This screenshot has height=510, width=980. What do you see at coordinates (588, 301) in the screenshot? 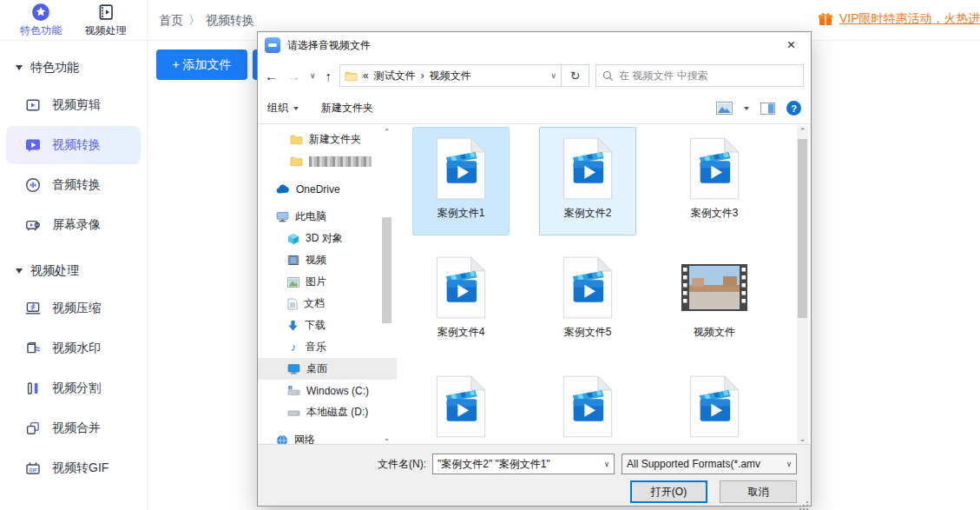
I see `file-tile: 案例文件5` at bounding box center [588, 301].